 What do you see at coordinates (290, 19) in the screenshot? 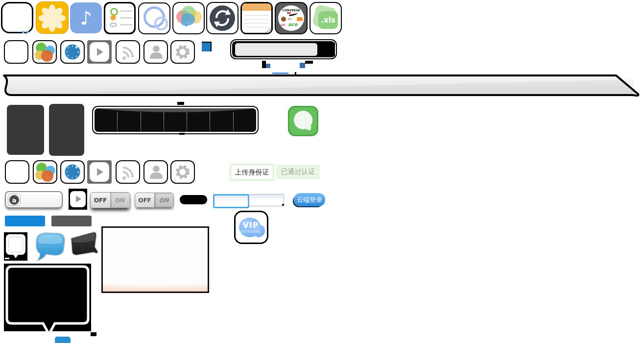
I see `cn-logo-text: 11` at bounding box center [290, 19].